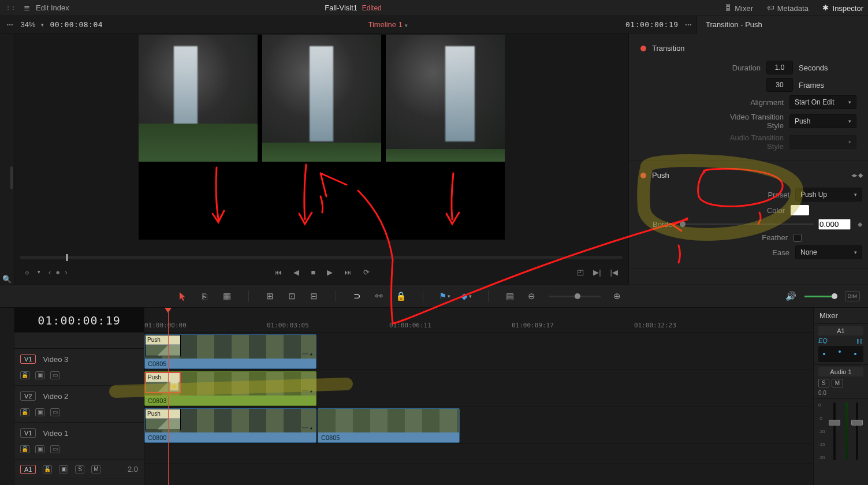 This screenshot has height=485, width=868. I want to click on push-transition-selected: Push◆, so click(163, 382).